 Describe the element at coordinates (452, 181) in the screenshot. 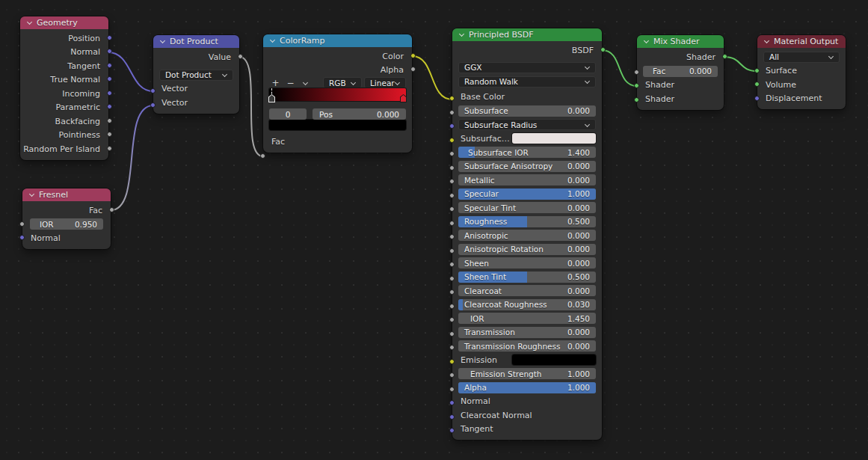

I see `socket-metallic-input` at that location.